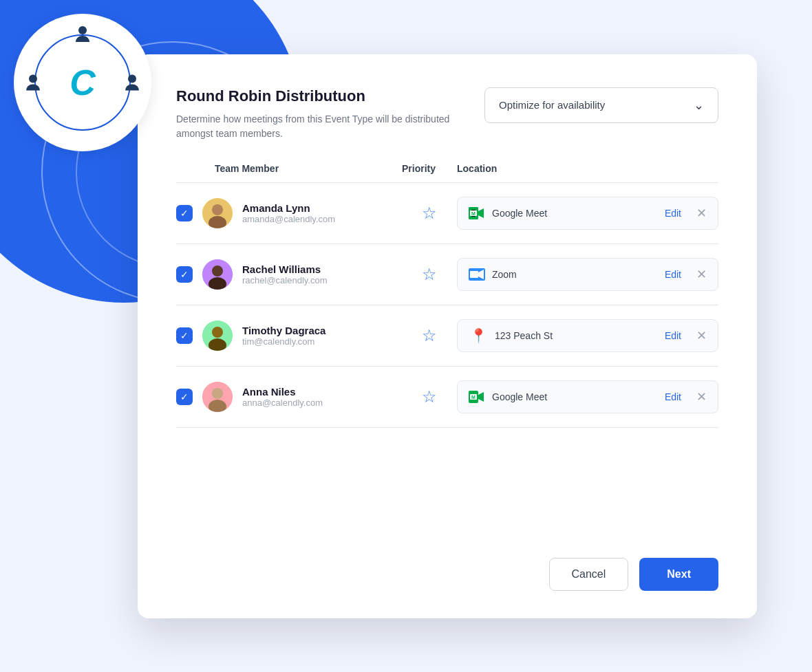 This screenshot has width=812, height=672. What do you see at coordinates (588, 336) in the screenshot?
I see `location-badge-timothy: 📍 123 Peach St Edit ✕` at bounding box center [588, 336].